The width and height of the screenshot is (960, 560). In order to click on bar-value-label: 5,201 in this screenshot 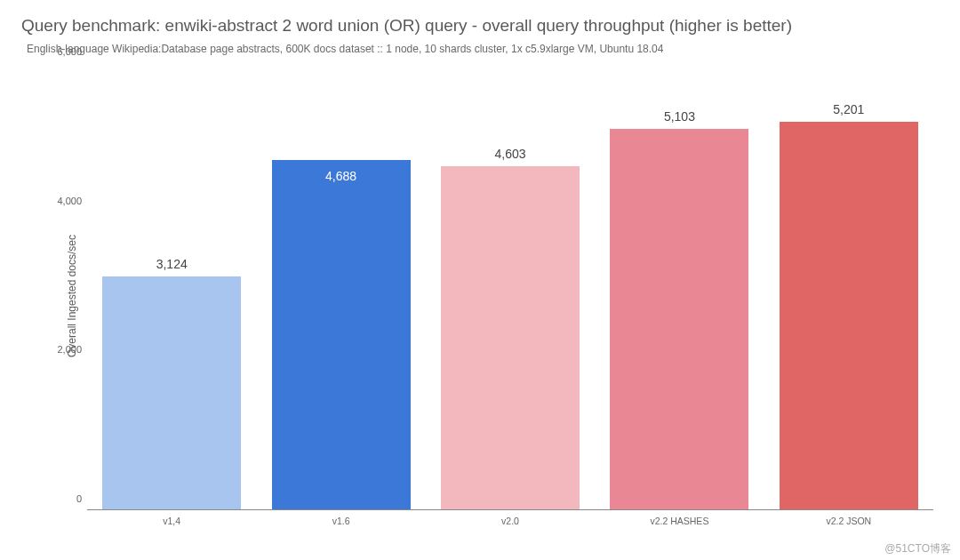, I will do `click(848, 109)`.